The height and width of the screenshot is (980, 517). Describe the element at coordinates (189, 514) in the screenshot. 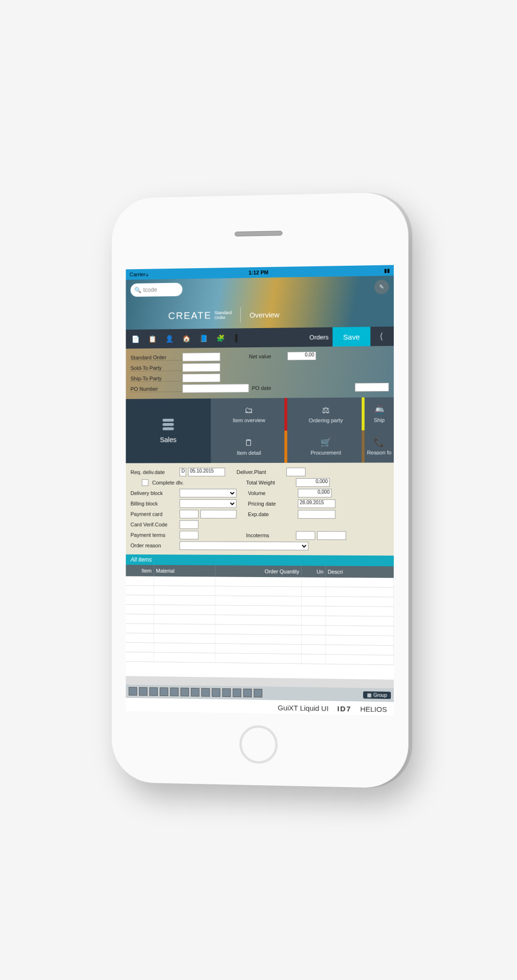

I see `payment-card-type` at that location.